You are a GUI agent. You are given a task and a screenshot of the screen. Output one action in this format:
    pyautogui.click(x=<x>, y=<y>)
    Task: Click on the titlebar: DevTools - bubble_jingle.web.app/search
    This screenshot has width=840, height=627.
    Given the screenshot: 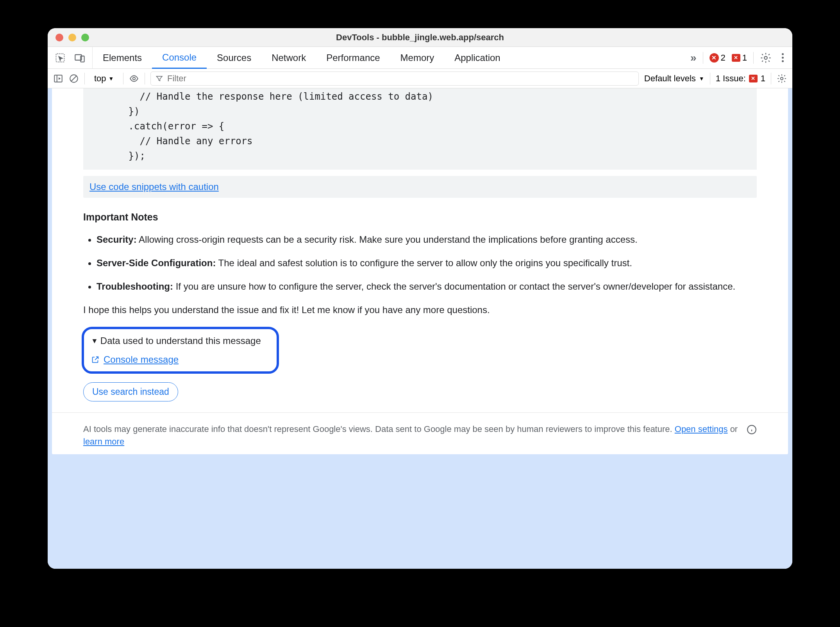 What is the action you would take?
    pyautogui.click(x=420, y=38)
    